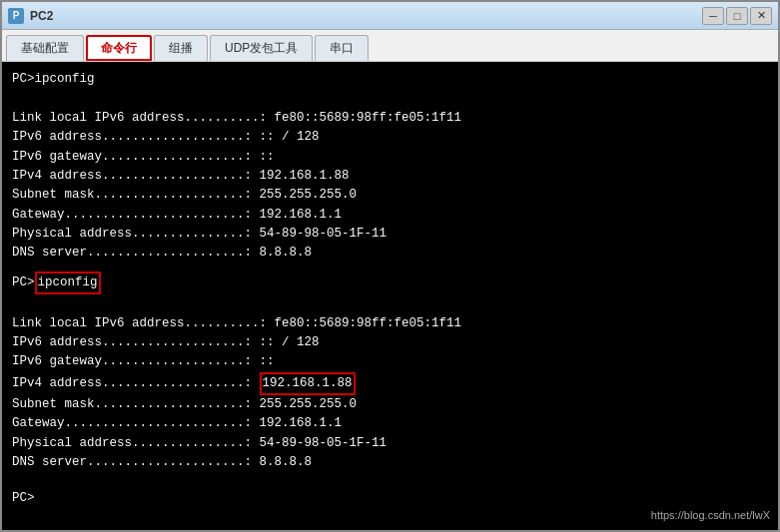 This screenshot has height=532, width=780. What do you see at coordinates (711, 515) in the screenshot?
I see `watermark: https://blog.csdn.net/lwX` at bounding box center [711, 515].